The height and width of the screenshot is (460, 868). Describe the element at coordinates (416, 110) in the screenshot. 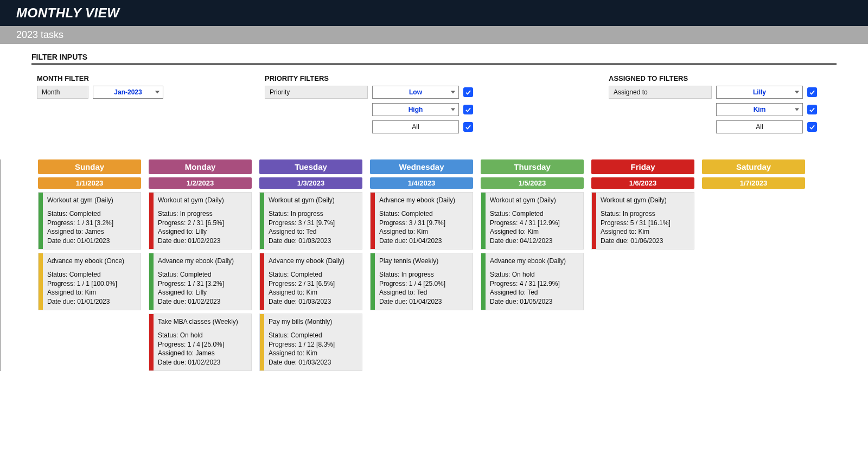

I see `priority-dropdown-value-1: High` at that location.